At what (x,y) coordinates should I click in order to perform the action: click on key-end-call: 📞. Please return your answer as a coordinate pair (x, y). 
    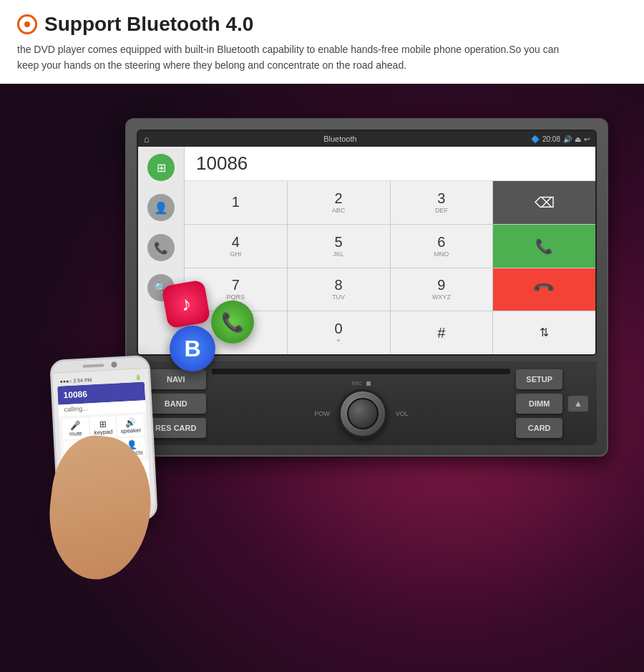
    Looking at the image, I should click on (544, 290).